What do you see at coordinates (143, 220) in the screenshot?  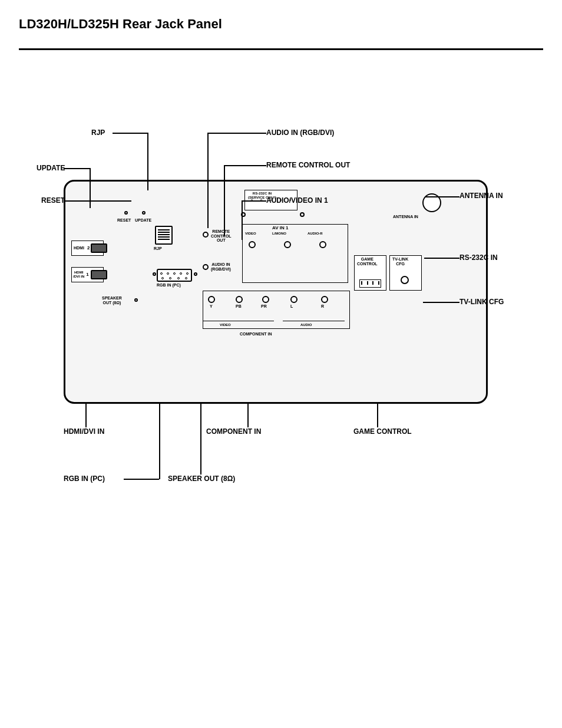 I see `update-inner-label: UPDATE` at bounding box center [143, 220].